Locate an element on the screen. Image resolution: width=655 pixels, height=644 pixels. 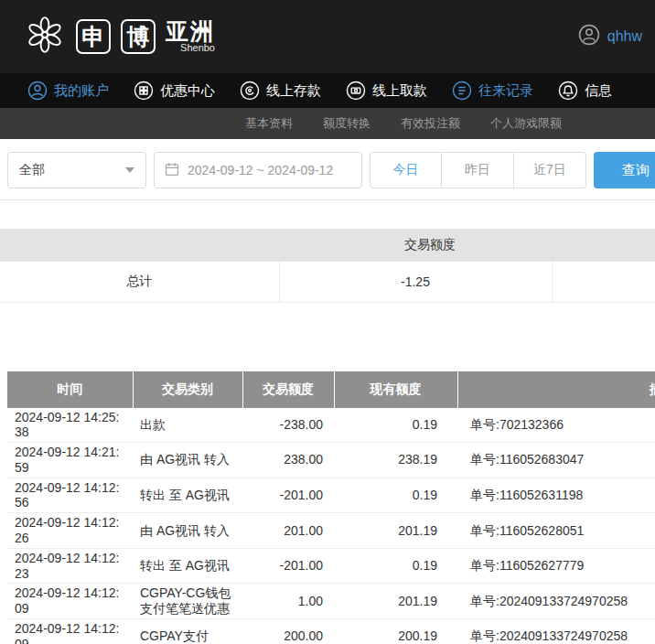
table-row: 2024-09-12 14:12:09 CGPAY-CG钱包支付笔笔送优惠 1.… is located at coordinates (331, 602).